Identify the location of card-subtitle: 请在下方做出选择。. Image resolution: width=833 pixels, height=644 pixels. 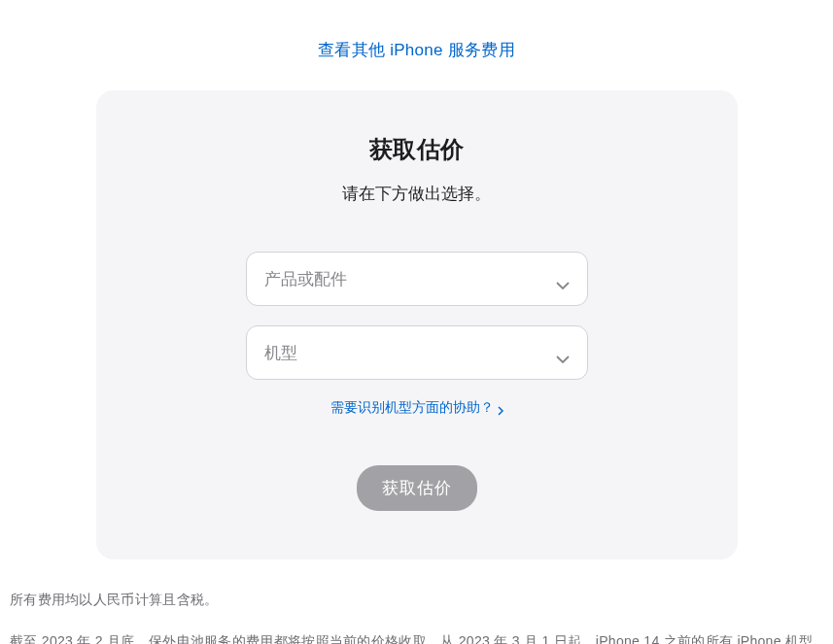
(417, 194).